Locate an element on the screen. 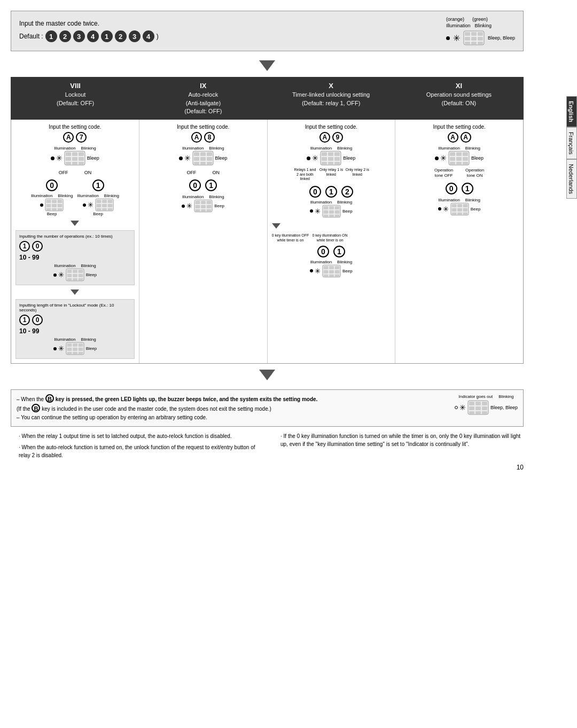  lockout-c0-icons is located at coordinates (52, 205).